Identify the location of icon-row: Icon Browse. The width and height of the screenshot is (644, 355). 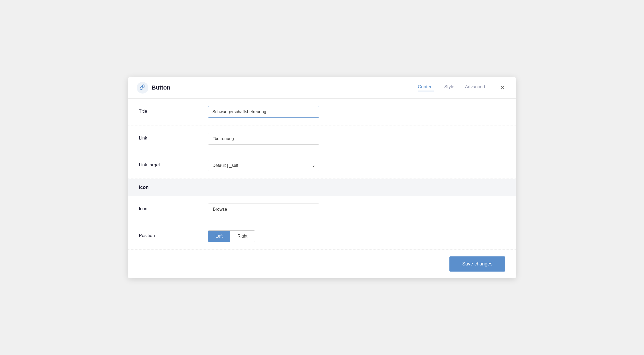
(322, 209).